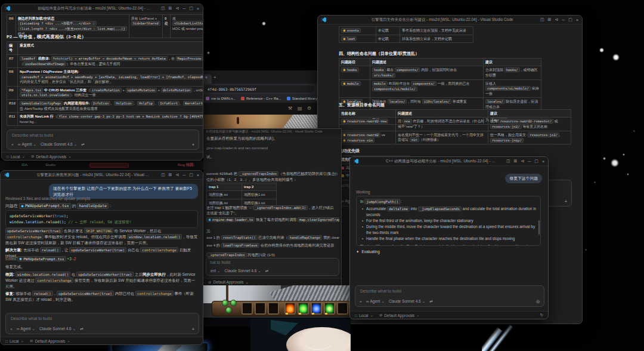 This screenshot has width=644, height=351. I want to click on browser-toolbar: 4f4d-8863-0b756572969f, so click(260, 89).